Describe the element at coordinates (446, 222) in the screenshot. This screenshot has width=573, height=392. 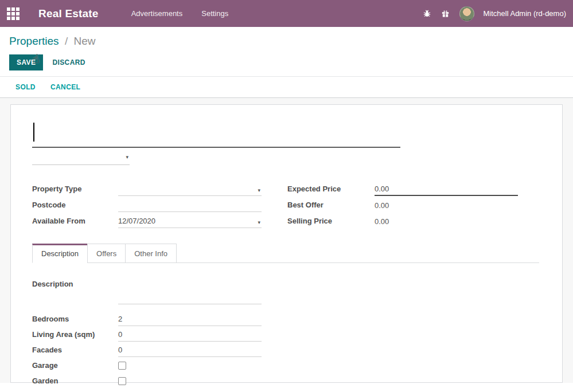
I see `selling-price-value: 0.00` at that location.